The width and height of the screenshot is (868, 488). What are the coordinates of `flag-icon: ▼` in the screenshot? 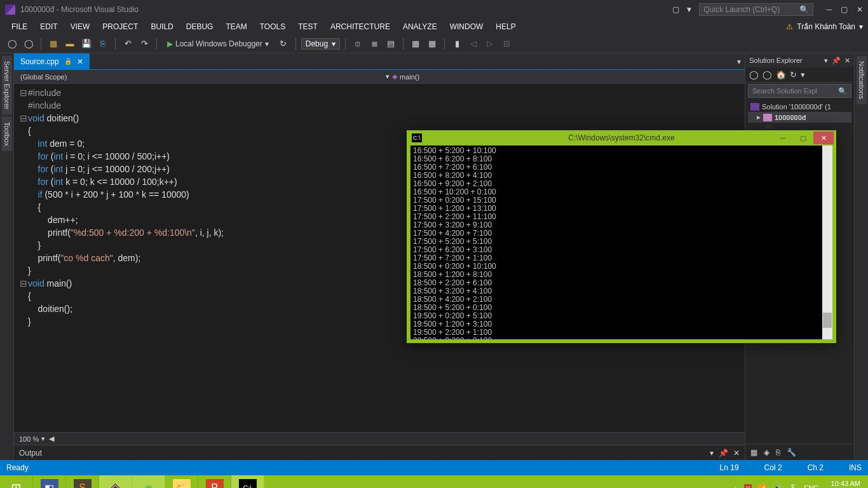 It's located at (689, 10).